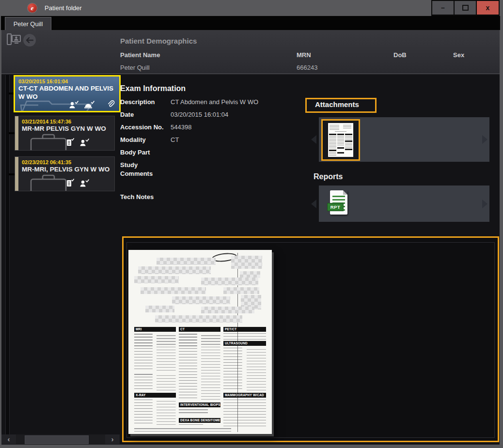  I want to click on exam-value-date: 03/20/2015 16:01:04, so click(200, 115).